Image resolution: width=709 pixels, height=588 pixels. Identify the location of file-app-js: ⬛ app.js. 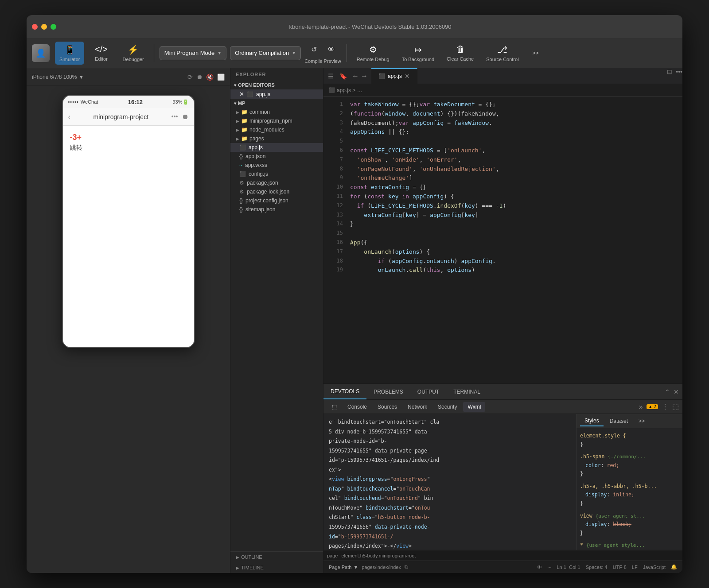
(277, 147).